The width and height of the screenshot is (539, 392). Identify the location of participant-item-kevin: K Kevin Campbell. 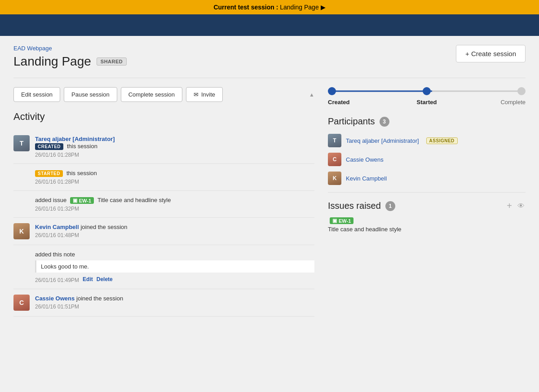
(427, 178).